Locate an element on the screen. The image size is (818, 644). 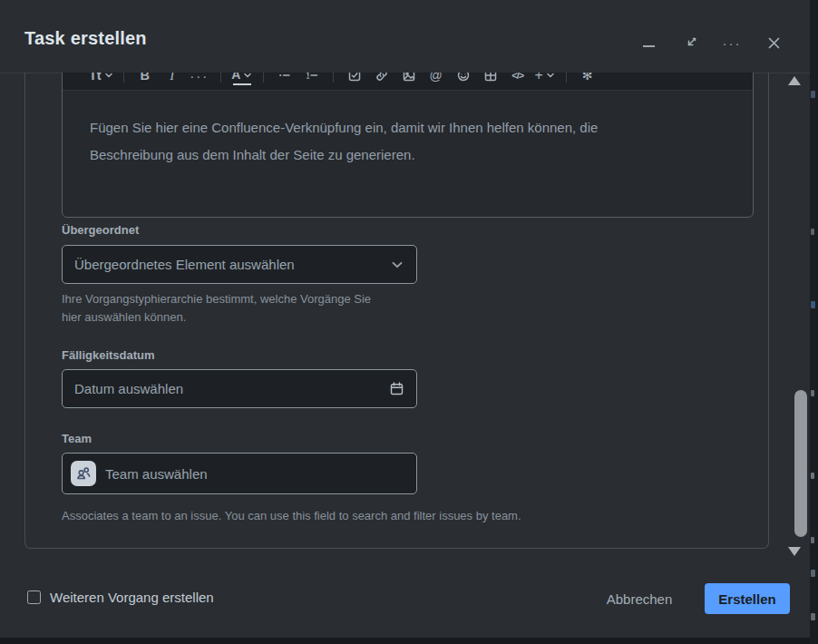
bold-button: B is located at coordinates (145, 80).